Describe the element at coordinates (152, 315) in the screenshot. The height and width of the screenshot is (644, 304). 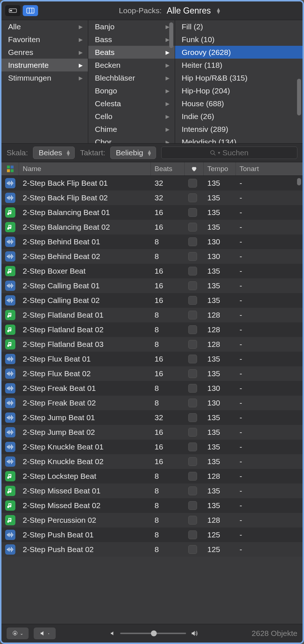
I see `table-row: 2-Step Flatland Beat 018128-` at that location.